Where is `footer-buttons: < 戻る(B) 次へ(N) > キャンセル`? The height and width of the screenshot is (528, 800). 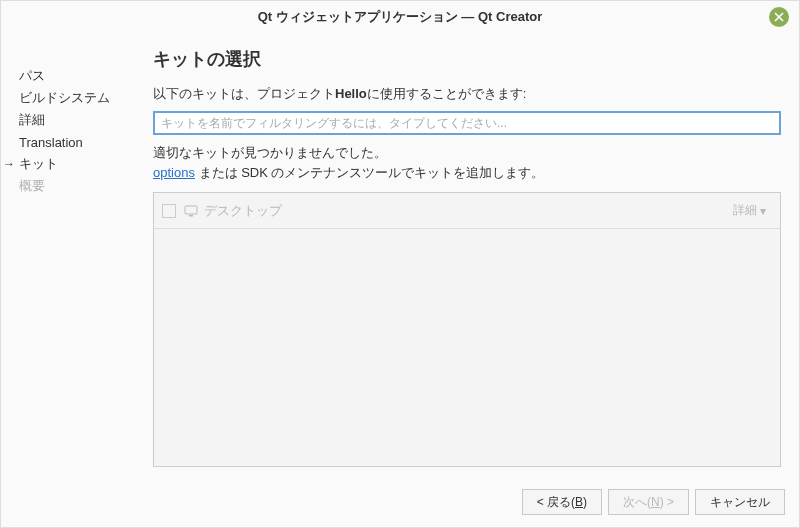 footer-buttons: < 戻る(B) 次へ(N) > キャンセル is located at coordinates (400, 503).